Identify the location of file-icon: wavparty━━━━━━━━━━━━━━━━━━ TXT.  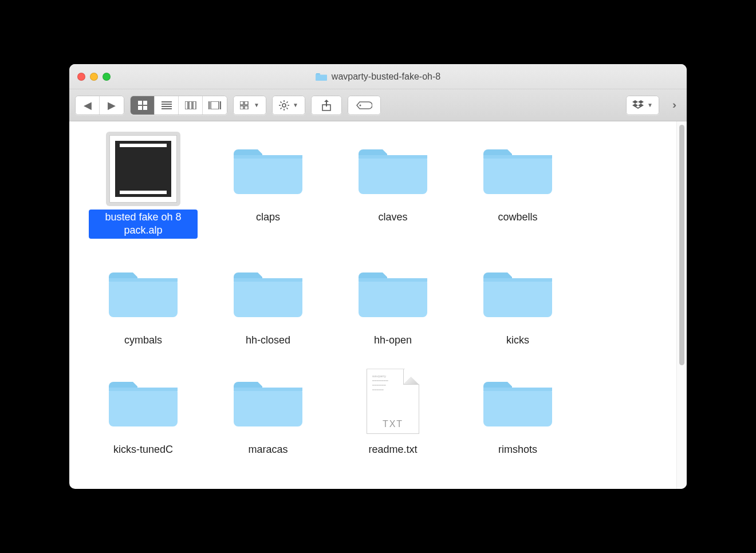
(393, 401).